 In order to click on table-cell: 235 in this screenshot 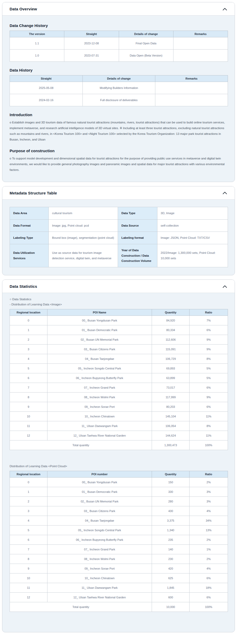, I will do `click(171, 540)`.